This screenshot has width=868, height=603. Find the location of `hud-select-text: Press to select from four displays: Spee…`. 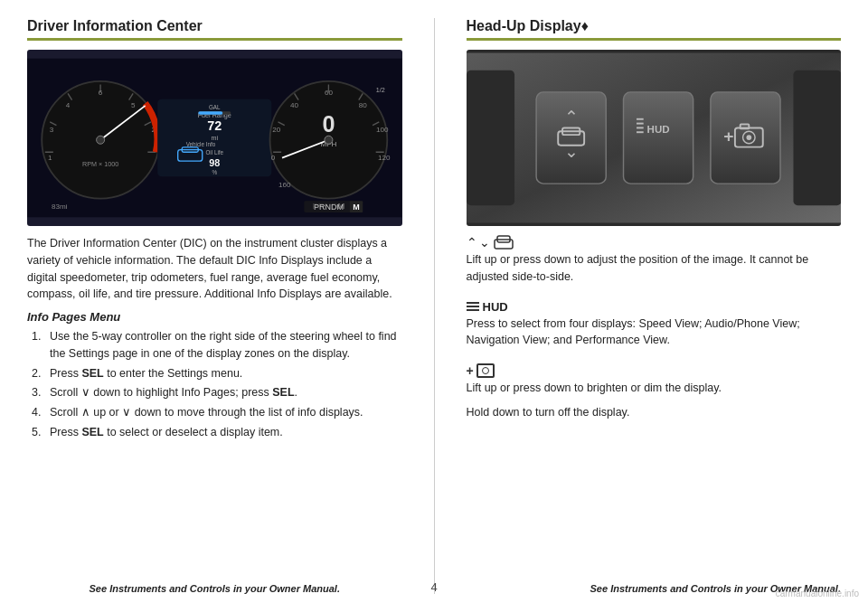

hud-select-text: Press to select from four displays: Spee… is located at coordinates (655, 333).